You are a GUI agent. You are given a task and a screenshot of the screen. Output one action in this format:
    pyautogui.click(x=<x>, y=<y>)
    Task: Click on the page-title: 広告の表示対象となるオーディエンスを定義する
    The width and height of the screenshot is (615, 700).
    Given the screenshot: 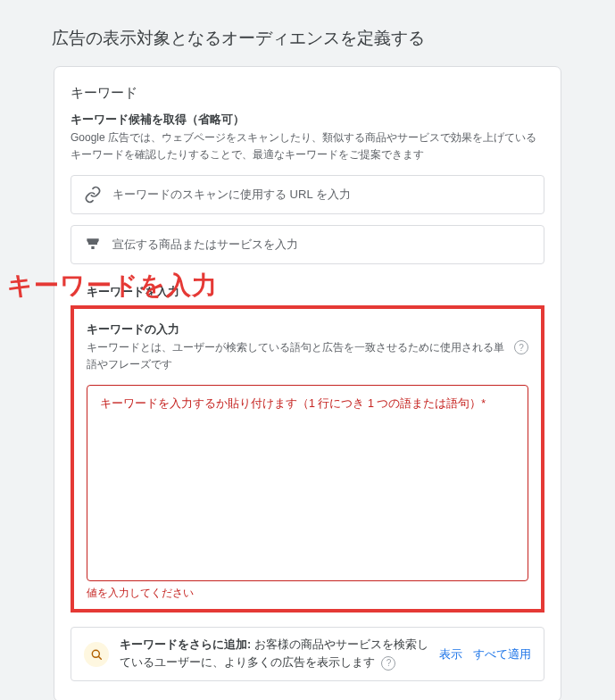 What is the action you would take?
    pyautogui.click(x=307, y=33)
    